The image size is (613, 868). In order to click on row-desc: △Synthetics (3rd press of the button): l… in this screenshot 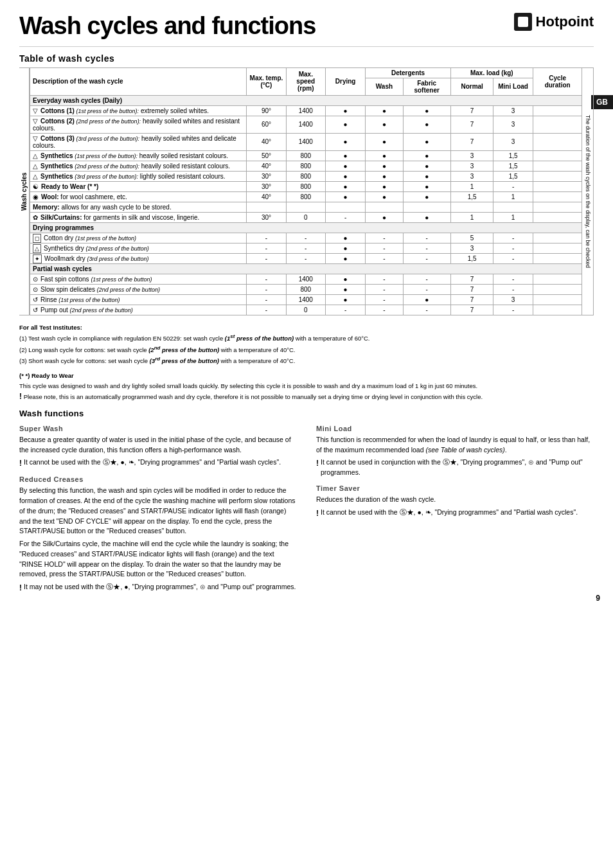, I will do `click(139, 176)`.